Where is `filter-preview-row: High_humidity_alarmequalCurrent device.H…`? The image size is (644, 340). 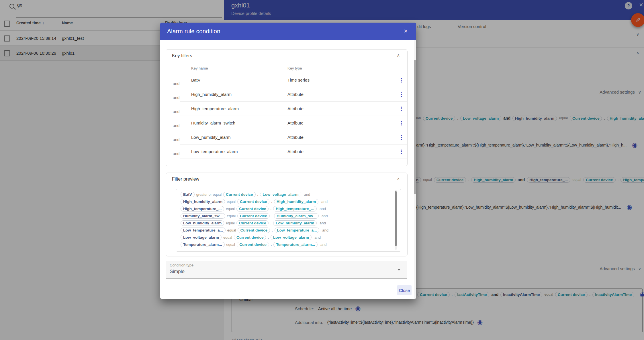 filter-preview-row: High_humidity_alarmequalCurrent device.H… is located at coordinates (288, 201).